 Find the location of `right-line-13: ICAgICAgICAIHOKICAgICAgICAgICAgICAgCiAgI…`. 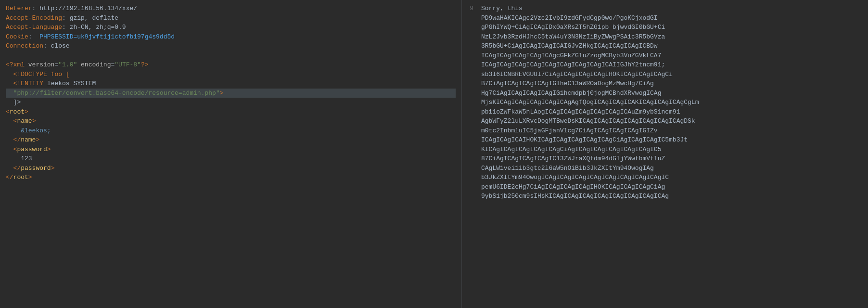

right-line-13: ICAgICAgICAIHOKICAgICAgICAgICAgICAgCiAgI… is located at coordinates (672, 140).